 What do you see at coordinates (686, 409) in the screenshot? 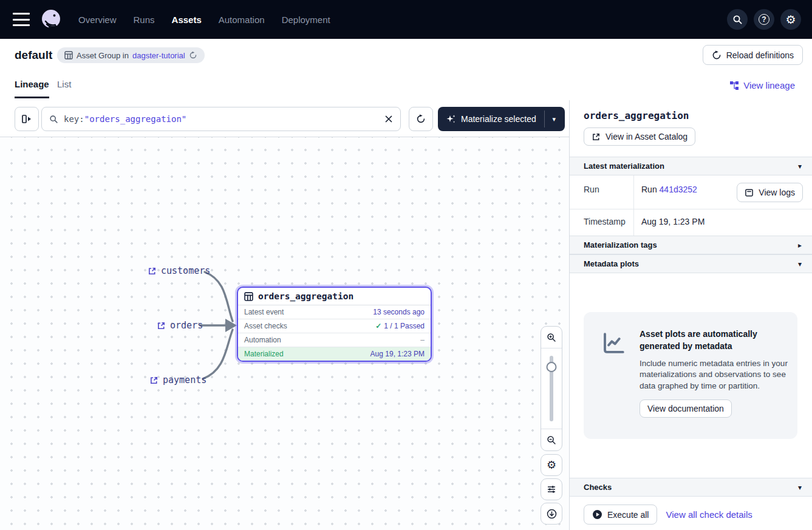
I see `view-documentation-button: View documentation` at bounding box center [686, 409].